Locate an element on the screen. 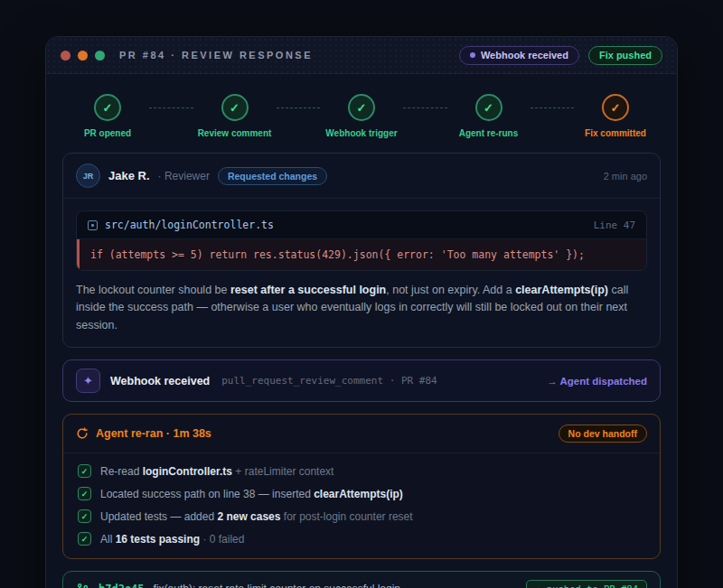  reviewer-role: · Reviewer is located at coordinates (184, 176).